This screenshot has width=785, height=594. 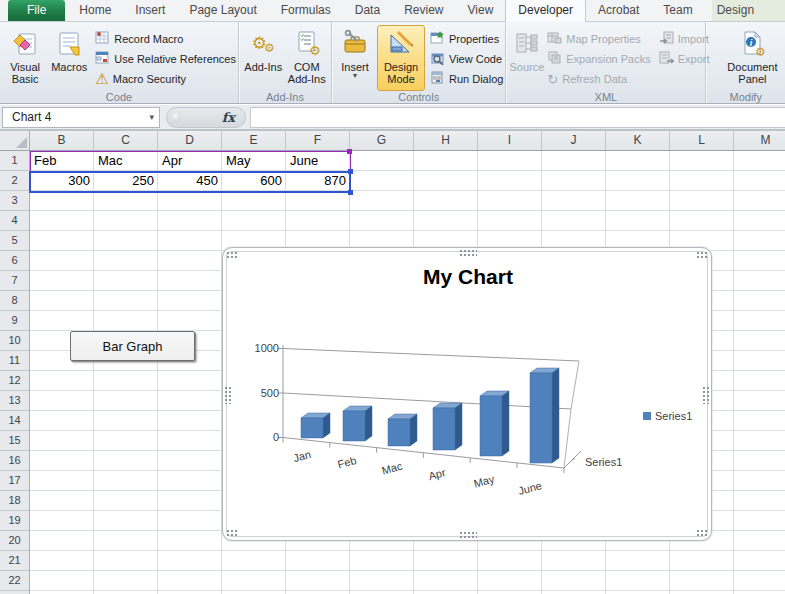 I want to click on chart-handle-top-left, so click(x=232, y=255).